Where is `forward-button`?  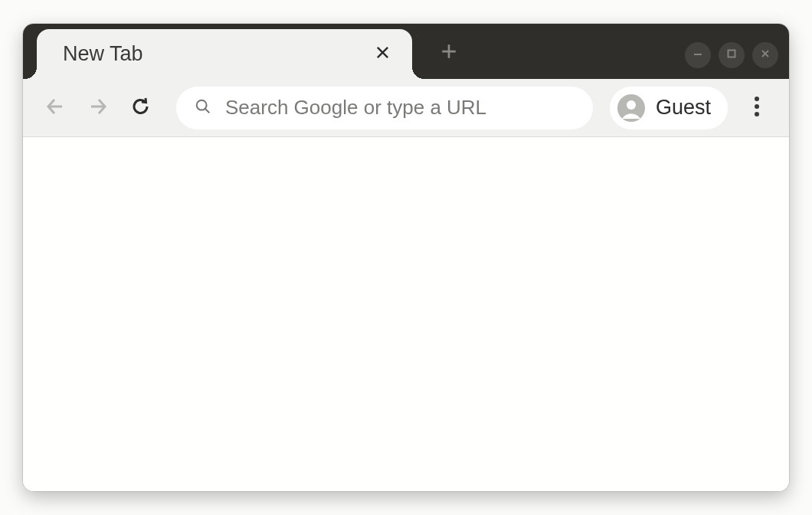
forward-button is located at coordinates (98, 108).